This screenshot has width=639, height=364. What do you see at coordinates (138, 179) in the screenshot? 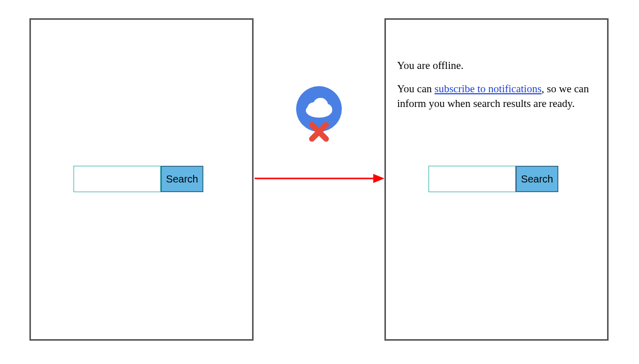
I see `search-group-left: Search` at bounding box center [138, 179].